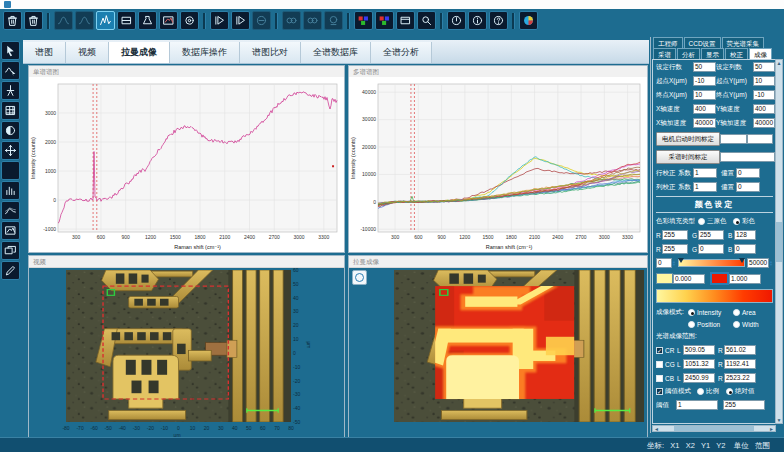  Describe the element at coordinates (426, 20) in the screenshot. I see `zoom-tool-button` at that location.